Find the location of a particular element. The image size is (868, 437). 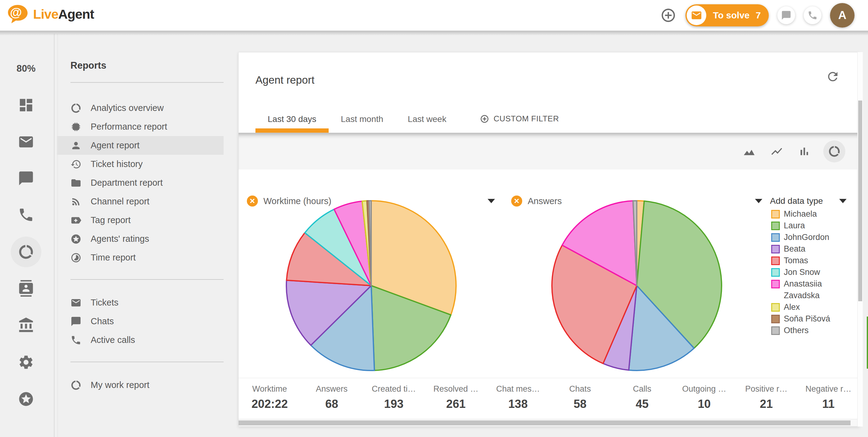

rail-chat-button is located at coordinates (26, 178).